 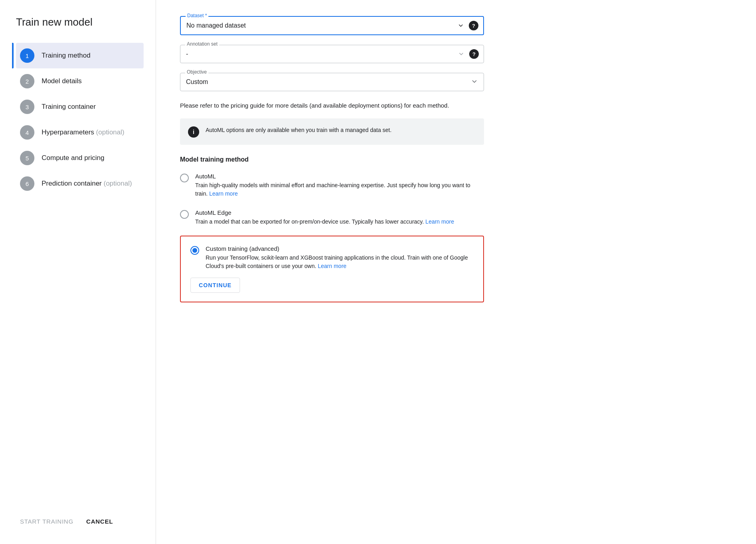 I want to click on automl-notice-box: i AutoML options are only available when…, so click(x=332, y=132).